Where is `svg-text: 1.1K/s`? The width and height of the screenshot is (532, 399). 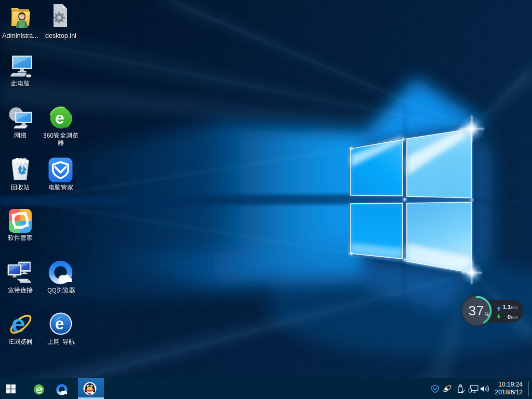 svg-text: 1.1K/s is located at coordinates (510, 307).